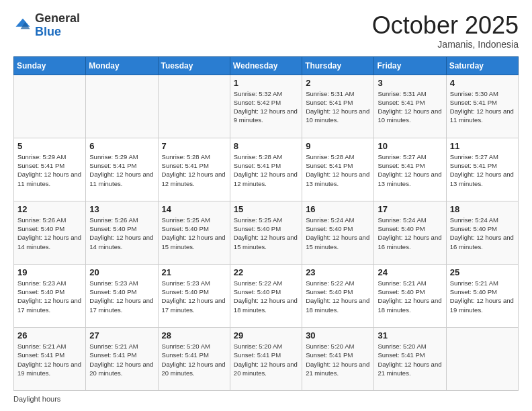 The image size is (532, 411). Describe the element at coordinates (338, 83) in the screenshot. I see `day-number: 2` at that location.